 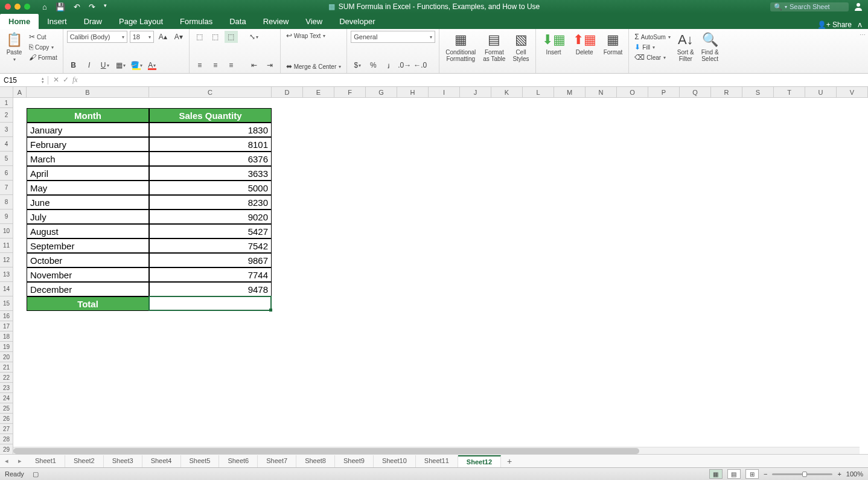 What do you see at coordinates (7, 378) in the screenshot?
I see `row-header-22: 22` at bounding box center [7, 378].